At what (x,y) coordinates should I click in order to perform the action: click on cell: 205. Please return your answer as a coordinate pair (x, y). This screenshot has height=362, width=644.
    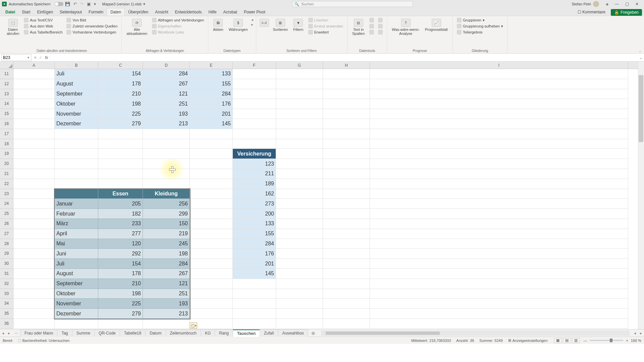
    Looking at the image, I should click on (121, 204).